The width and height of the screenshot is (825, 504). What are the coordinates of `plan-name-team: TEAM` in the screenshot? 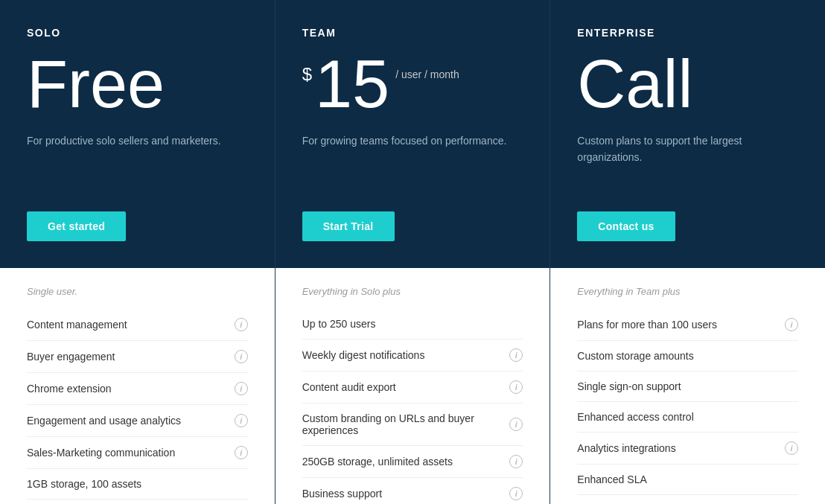 It's located at (412, 33).